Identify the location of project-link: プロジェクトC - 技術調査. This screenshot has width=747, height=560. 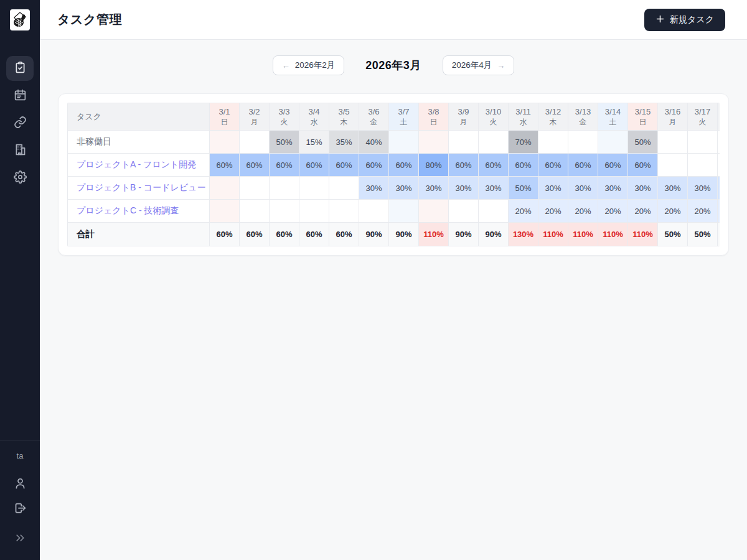
(139, 212).